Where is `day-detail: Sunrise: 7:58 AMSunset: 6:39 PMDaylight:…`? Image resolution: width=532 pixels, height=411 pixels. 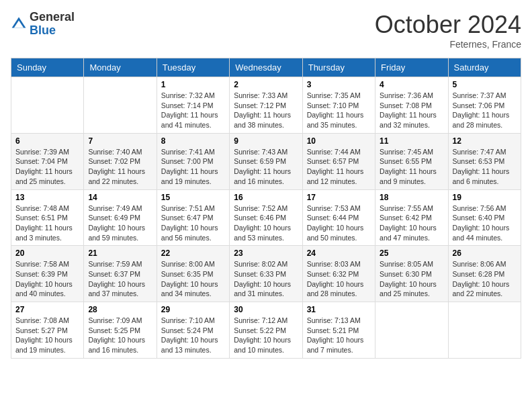
day-detail: Sunrise: 7:58 AMSunset: 6:39 PMDaylight:… is located at coordinates (47, 279).